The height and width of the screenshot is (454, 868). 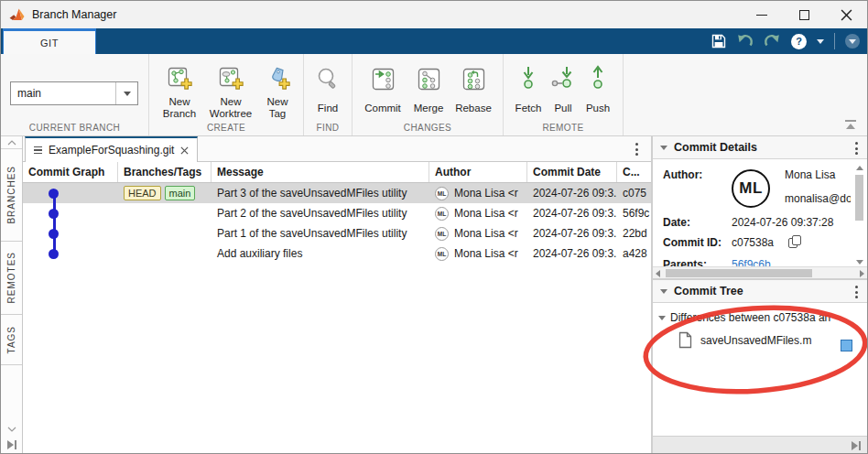 What do you see at coordinates (719, 41) in the screenshot?
I see `save-icon` at bounding box center [719, 41].